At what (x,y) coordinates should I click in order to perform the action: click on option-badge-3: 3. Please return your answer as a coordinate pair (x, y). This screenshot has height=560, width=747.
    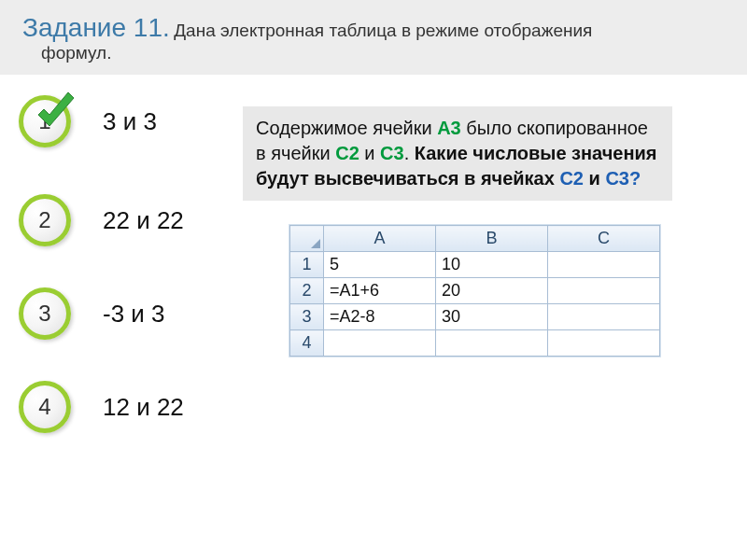
    Looking at the image, I should click on (45, 314).